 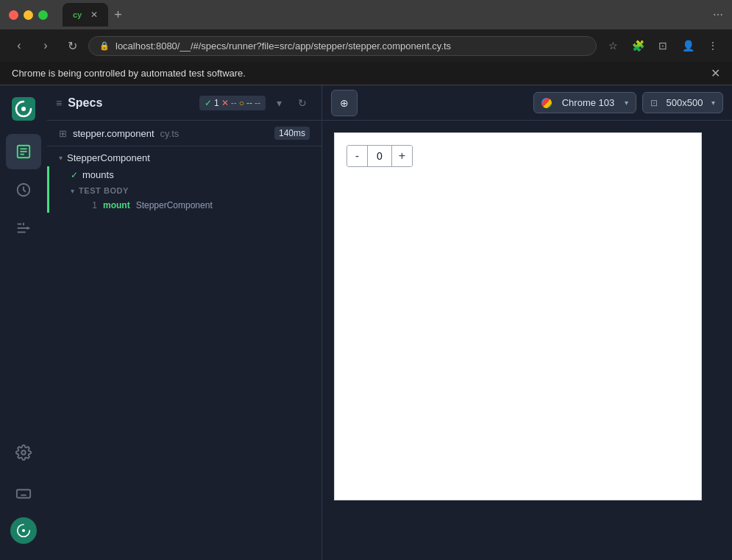 I want to click on close-traffic-light, so click(x=13, y=15).